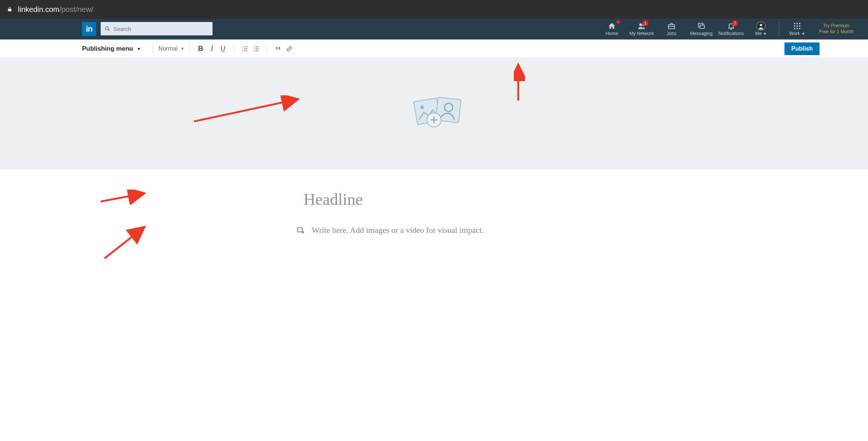 This screenshot has width=868, height=441. I want to click on article-editor: Headline Write here. Add images or a vid…, so click(434, 202).